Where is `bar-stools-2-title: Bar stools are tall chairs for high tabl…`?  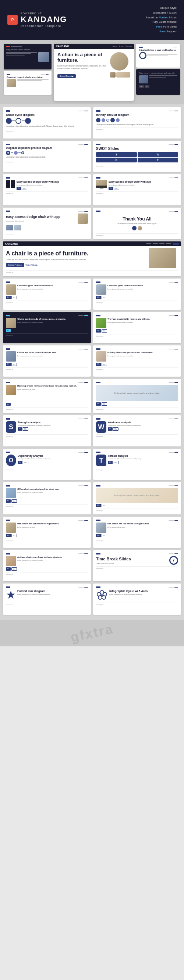 bar-stools-2-title: Bar stools are tall chairs for high tabl… is located at coordinates (143, 524).